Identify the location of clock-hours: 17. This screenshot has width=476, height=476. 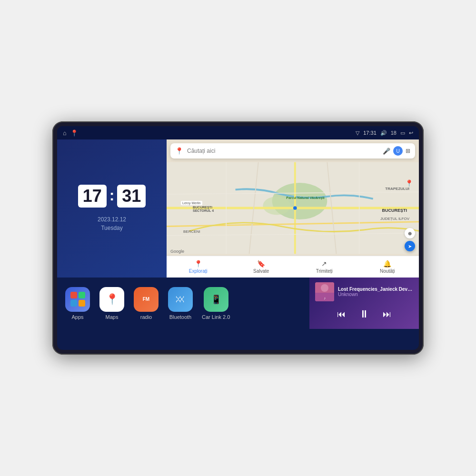
(92, 196).